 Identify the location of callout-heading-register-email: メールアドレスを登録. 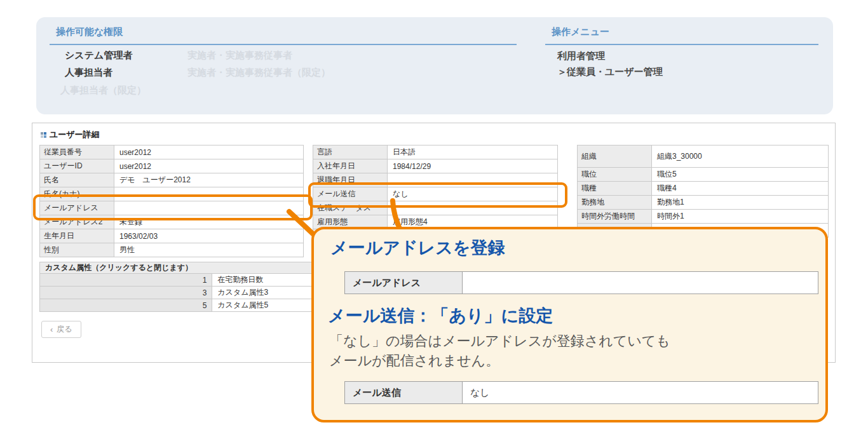
(417, 248).